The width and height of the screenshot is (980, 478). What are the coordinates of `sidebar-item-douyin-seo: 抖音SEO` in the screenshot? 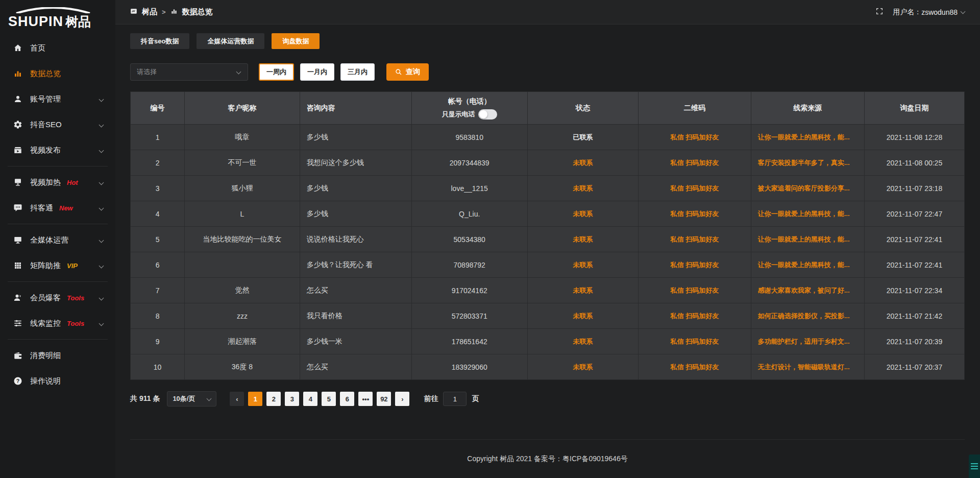 It's located at (58, 125).